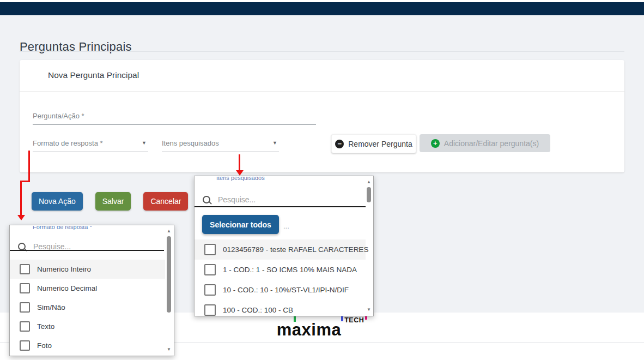 This screenshot has height=360, width=644. Describe the element at coordinates (280, 269) in the screenshot. I see `itens-option-row: 1 - COD.: 1 - SO ICMS 10% MAIS NADA` at that location.